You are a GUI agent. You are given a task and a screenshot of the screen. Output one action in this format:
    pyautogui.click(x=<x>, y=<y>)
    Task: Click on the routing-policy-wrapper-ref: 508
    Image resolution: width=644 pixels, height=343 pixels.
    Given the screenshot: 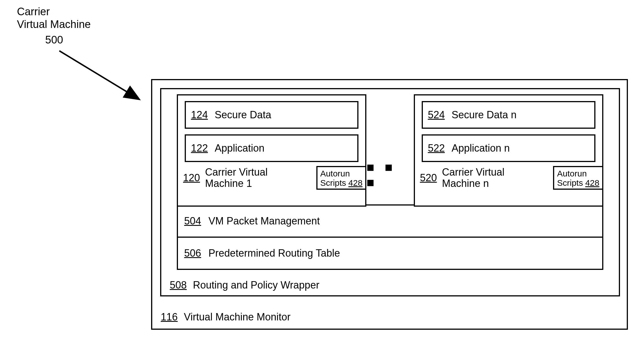 What is the action you would take?
    pyautogui.click(x=178, y=285)
    